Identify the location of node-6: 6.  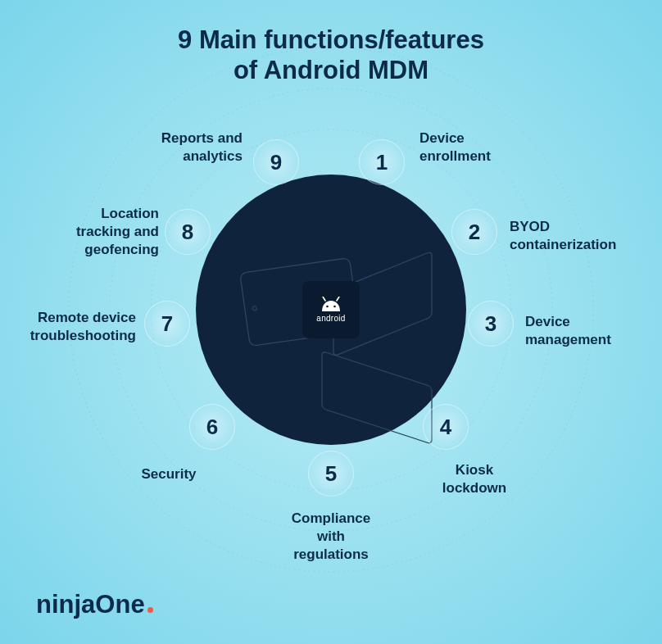
(212, 427).